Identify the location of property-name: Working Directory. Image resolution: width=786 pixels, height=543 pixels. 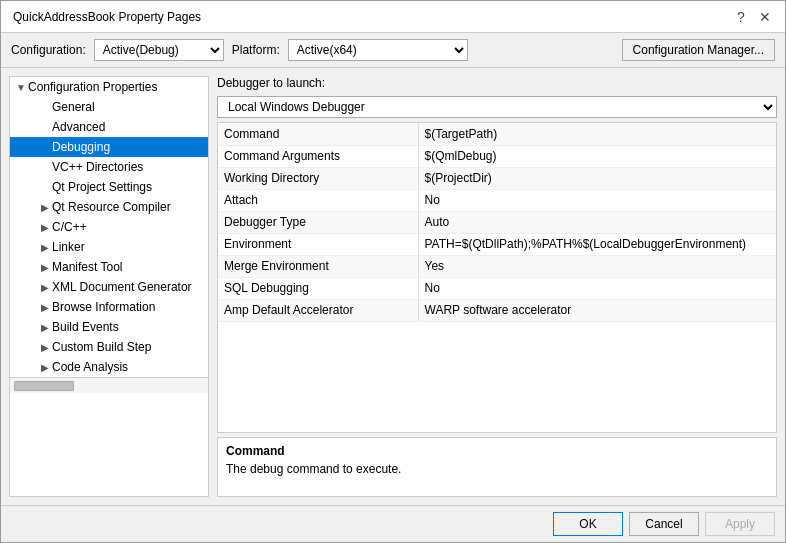
(318, 178).